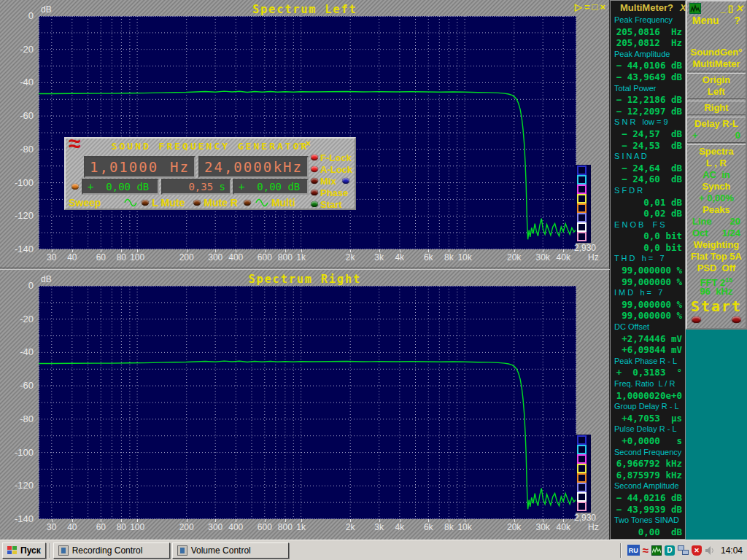  What do you see at coordinates (314, 204) in the screenshot?
I see `start-led` at bounding box center [314, 204].